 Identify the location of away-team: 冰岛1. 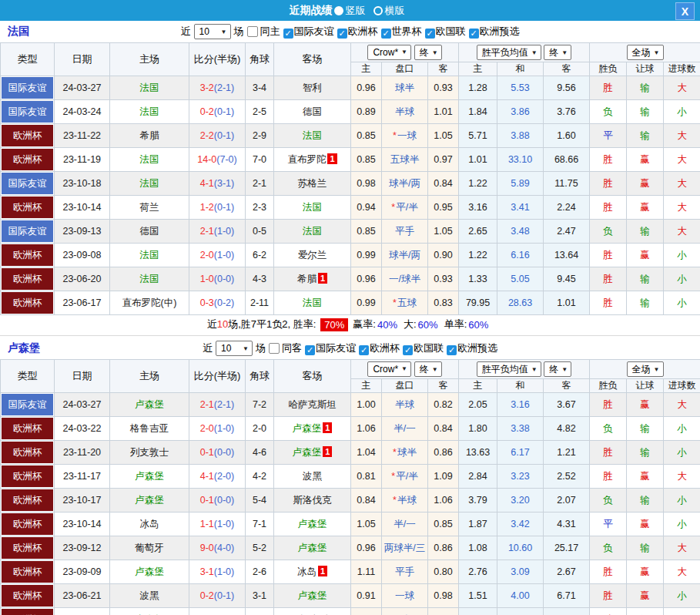
(313, 572).